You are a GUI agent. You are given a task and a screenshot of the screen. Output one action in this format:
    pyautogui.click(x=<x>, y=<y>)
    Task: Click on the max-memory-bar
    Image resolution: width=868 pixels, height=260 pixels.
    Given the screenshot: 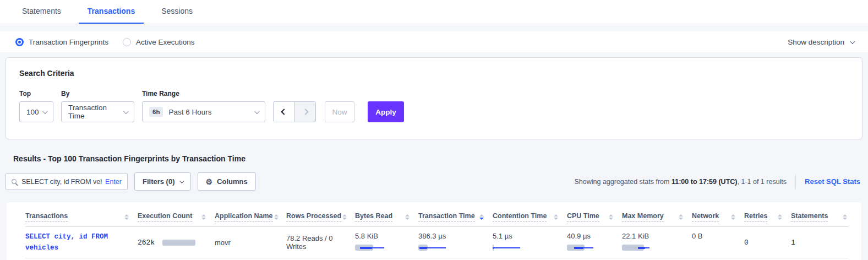 What is the action you would take?
    pyautogui.click(x=642, y=248)
    